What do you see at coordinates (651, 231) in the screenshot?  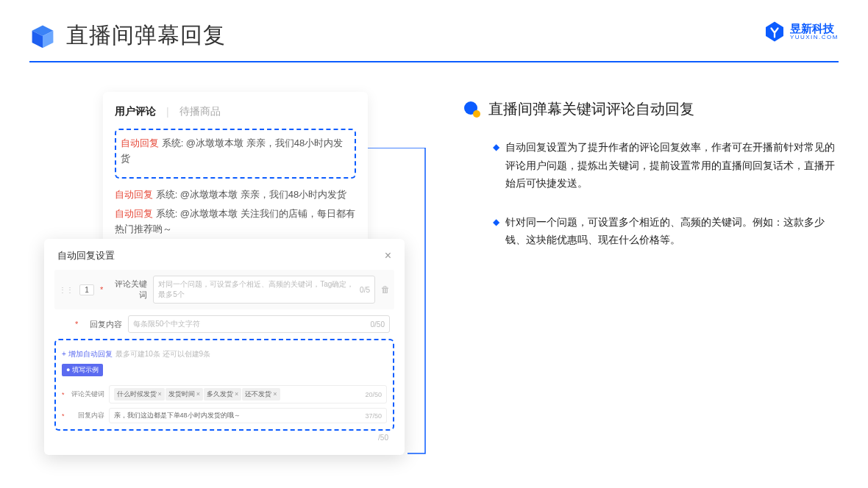 I see `bullet-point: ◆针对同一个问题，可设置多个相近的、高频的关键词。例如：这款多少钱、这块能优惠吗…` at bounding box center [651, 231].